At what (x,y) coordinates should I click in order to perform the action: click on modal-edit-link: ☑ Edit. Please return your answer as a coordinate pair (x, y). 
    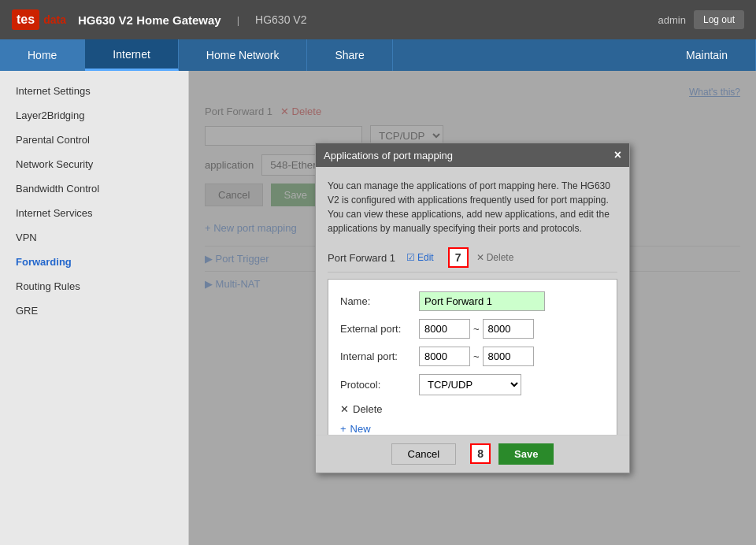
    Looking at the image, I should click on (421, 258).